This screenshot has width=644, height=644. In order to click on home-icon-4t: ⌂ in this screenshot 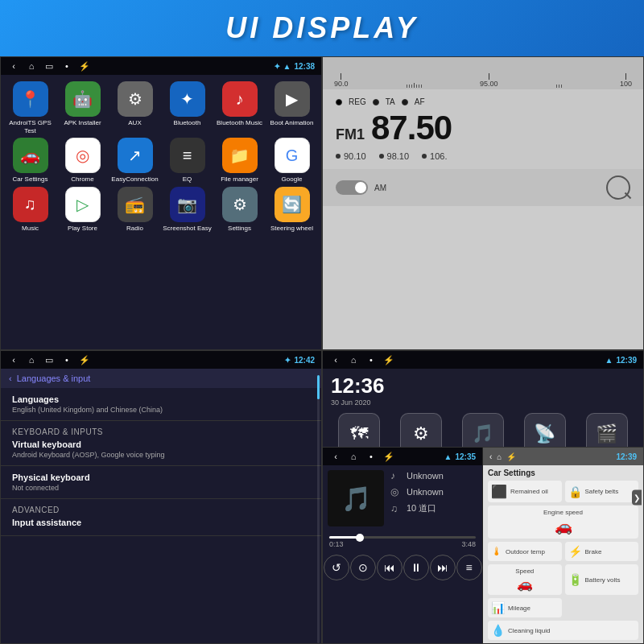, I will do `click(353, 360)`.